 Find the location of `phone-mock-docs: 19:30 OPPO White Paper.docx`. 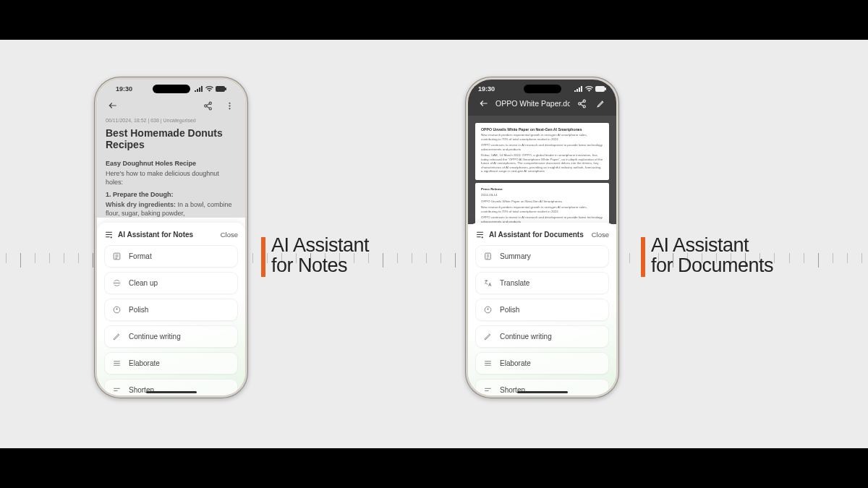

phone-mock-docs: 19:30 OPPO White Paper.docx is located at coordinates (542, 237).